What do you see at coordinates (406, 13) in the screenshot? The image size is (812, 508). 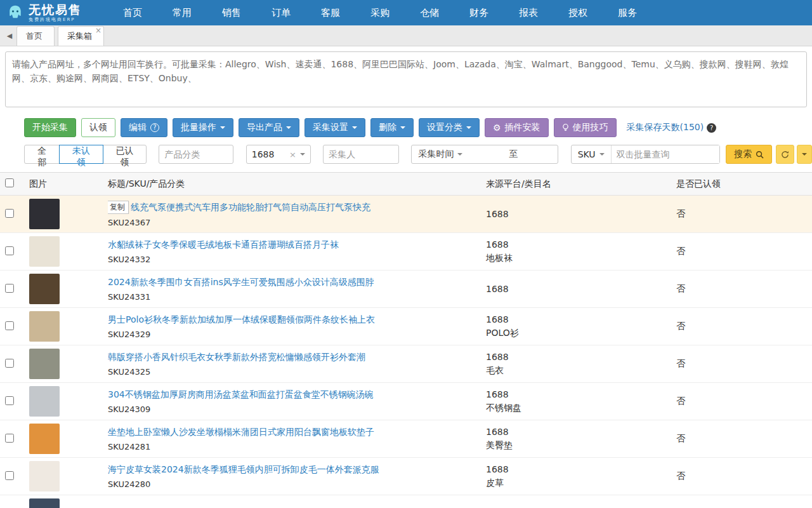 I see `top-navigation: 无忧易售 免费跨境电商ERP 首页 常用 销售 订单 客服 采购 仓储 财务 报…` at bounding box center [406, 13].